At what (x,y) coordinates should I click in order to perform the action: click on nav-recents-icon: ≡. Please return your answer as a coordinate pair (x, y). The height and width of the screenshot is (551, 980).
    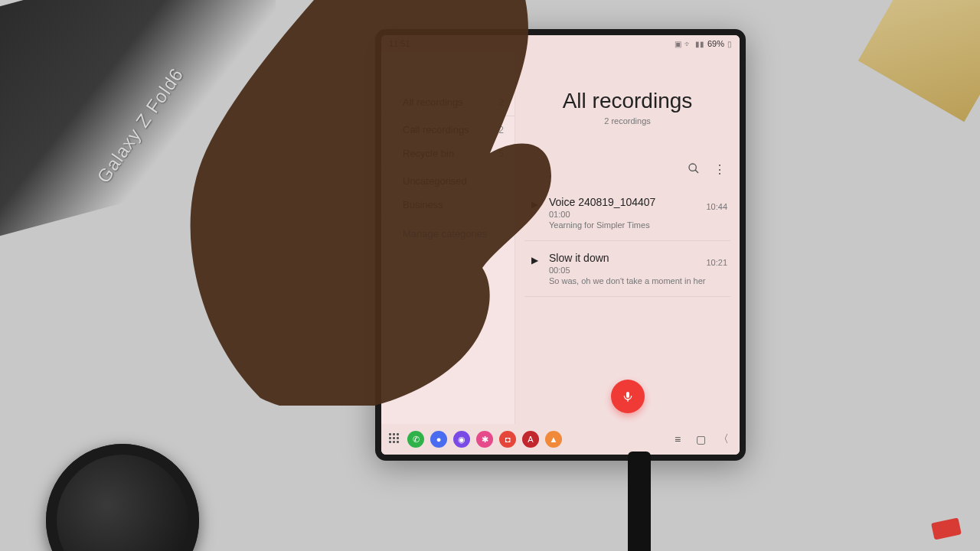
    Looking at the image, I should click on (678, 439).